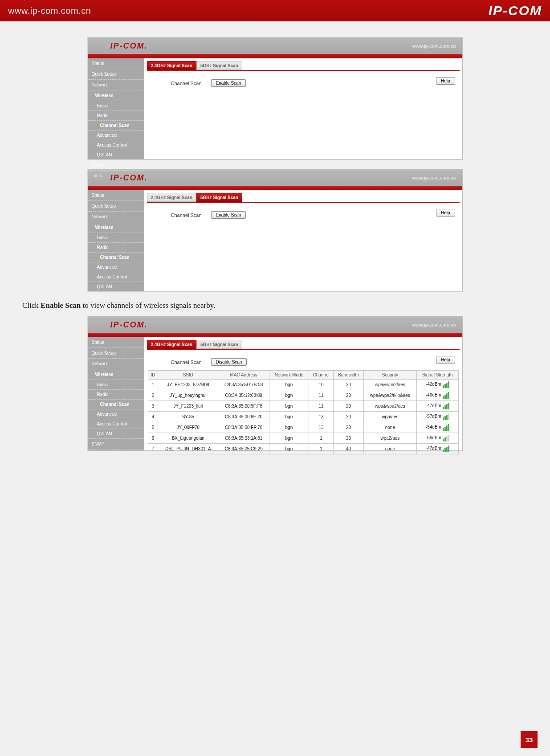  I want to click on cell-bandwidth: 20, so click(348, 385).